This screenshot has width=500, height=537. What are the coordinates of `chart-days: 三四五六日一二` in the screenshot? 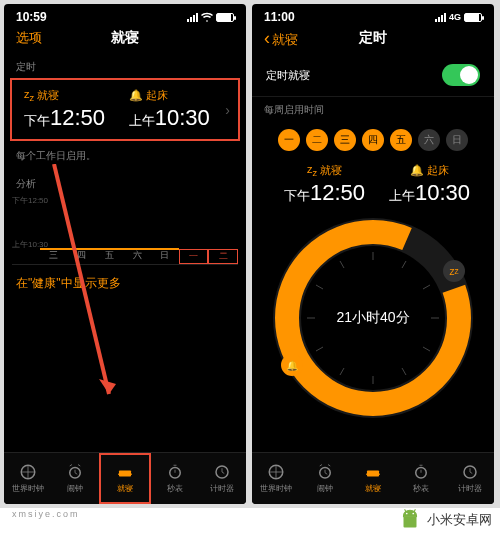 It's located at (139, 256).